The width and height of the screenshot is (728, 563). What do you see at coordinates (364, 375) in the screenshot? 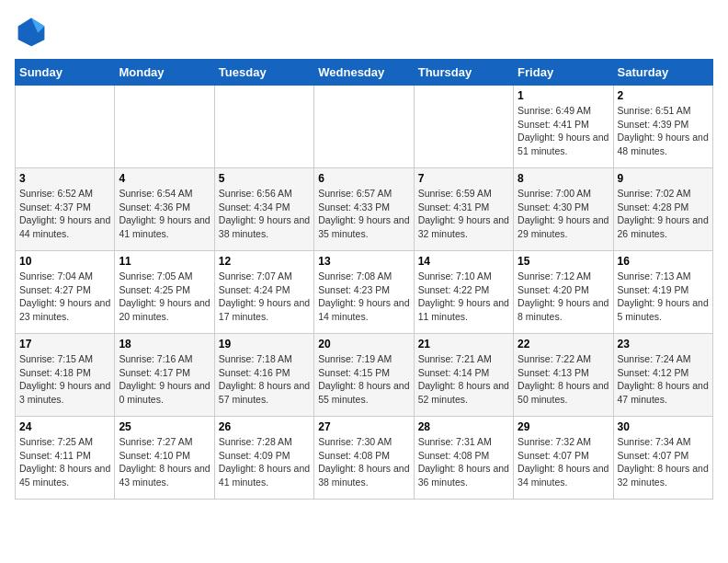
I see `calendar-cell: 20Sunrise: 7:19 AM Sunset: 4:15 PM Dayli…` at bounding box center [364, 375].